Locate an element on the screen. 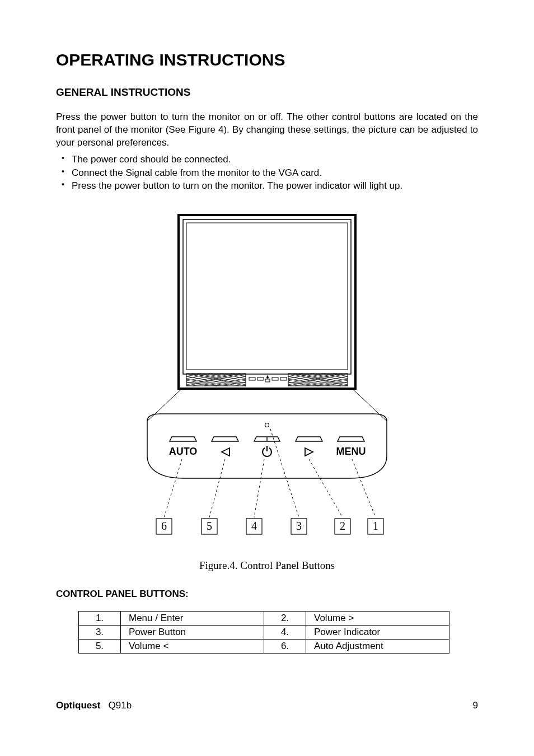  page-number: 9 is located at coordinates (476, 706).